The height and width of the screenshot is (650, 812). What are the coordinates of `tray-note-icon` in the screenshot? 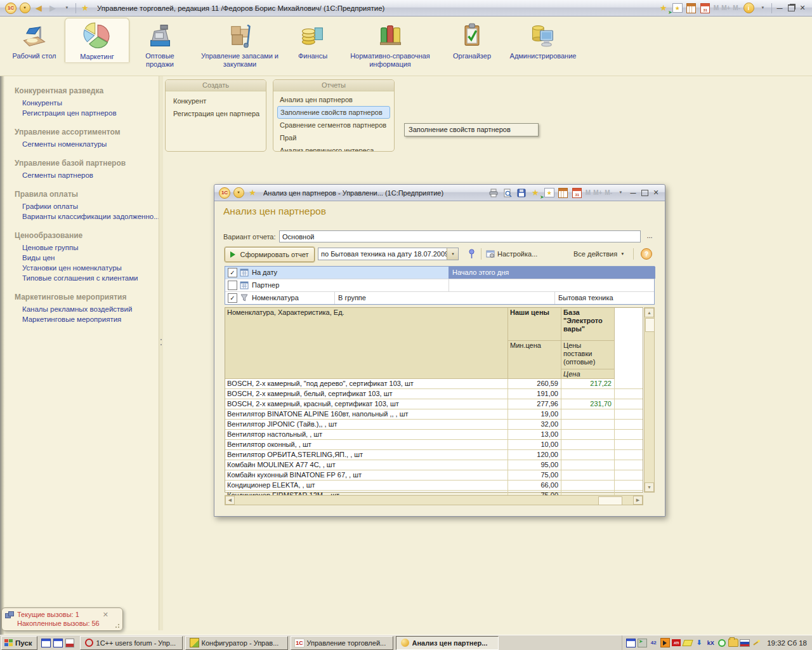 It's located at (688, 642).